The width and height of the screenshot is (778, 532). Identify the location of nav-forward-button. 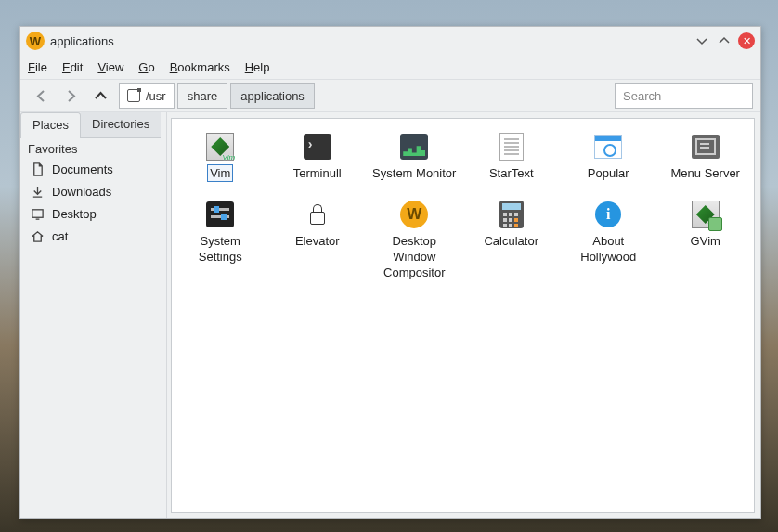
(71, 96).